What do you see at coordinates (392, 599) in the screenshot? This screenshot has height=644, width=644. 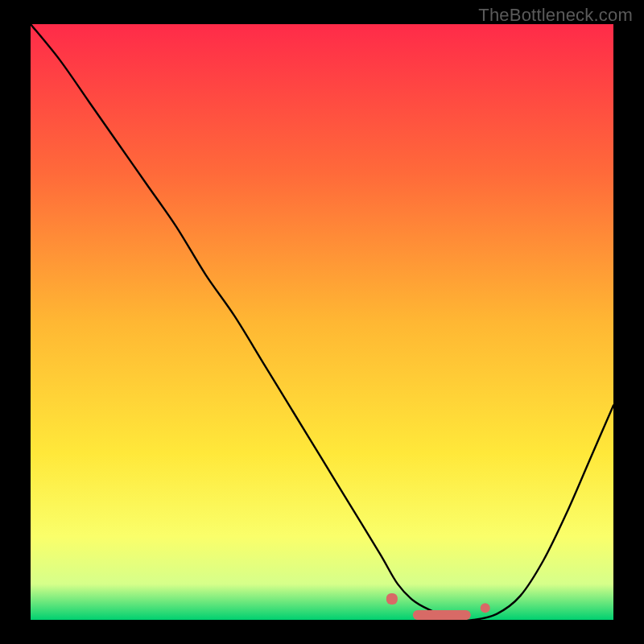 I see `marker-left` at bounding box center [392, 599].